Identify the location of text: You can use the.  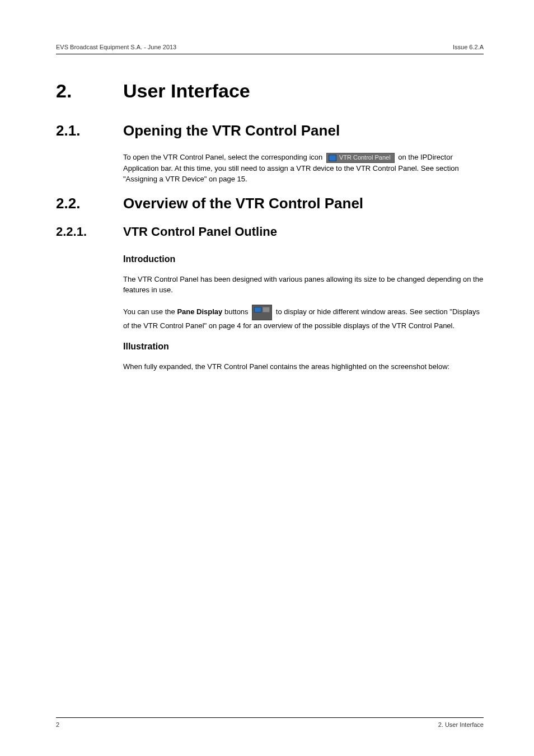
(150, 311).